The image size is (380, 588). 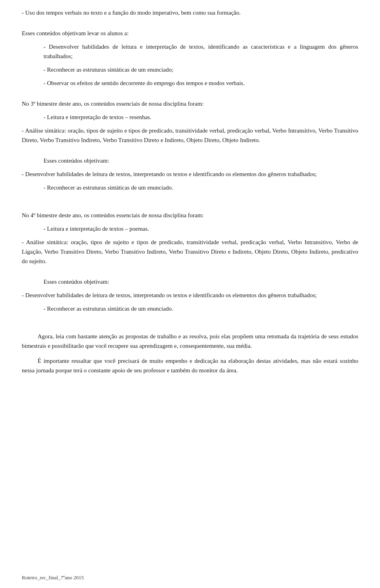 I want to click on paragraph-objetivam-item3: - Observar os efeitos de sentido decorre…, so click(x=190, y=83).